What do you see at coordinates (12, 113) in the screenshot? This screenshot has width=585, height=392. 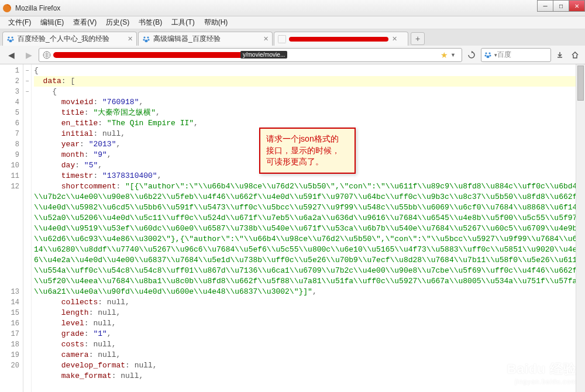 I see `line-number: 5` at bounding box center [12, 113].